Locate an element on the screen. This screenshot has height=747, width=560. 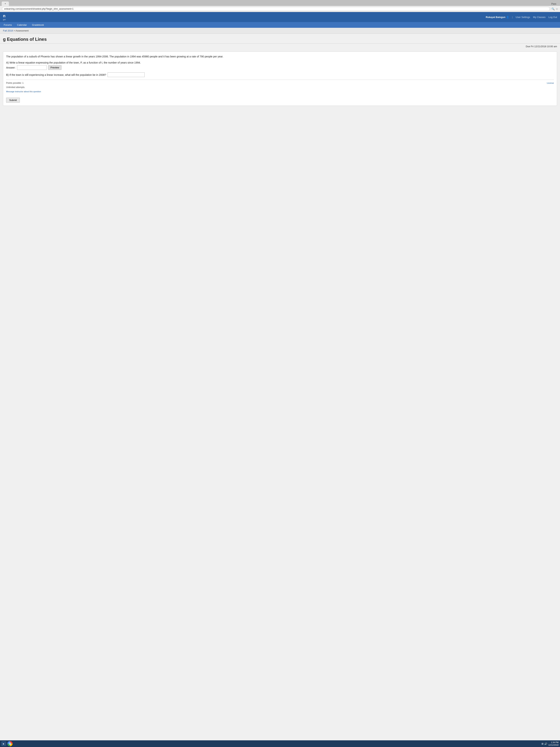
page-title: g Equations of Lines is located at coordinates (280, 38).